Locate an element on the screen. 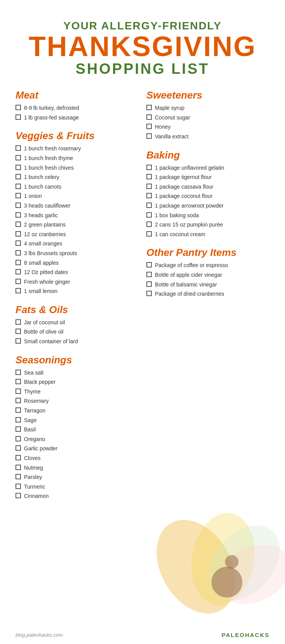 The width and height of the screenshot is (285, 644). list-item: Nutmeg is located at coordinates (77, 468).